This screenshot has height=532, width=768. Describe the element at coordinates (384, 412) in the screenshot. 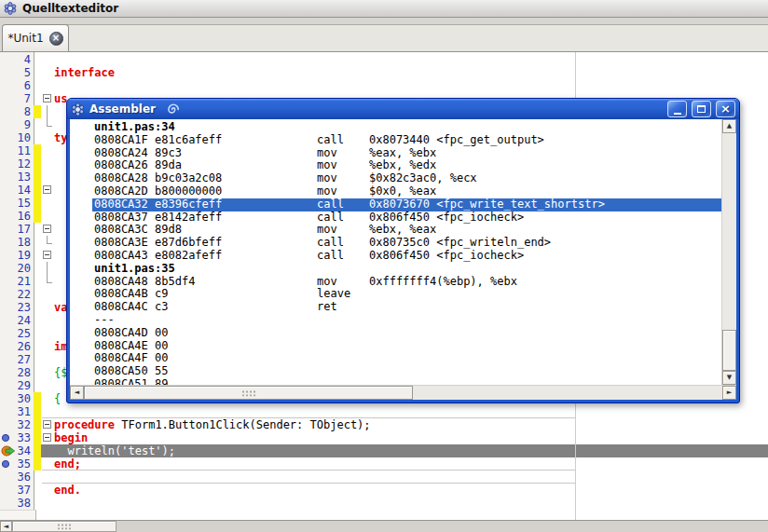

I see `editor-line-31: 31` at that location.